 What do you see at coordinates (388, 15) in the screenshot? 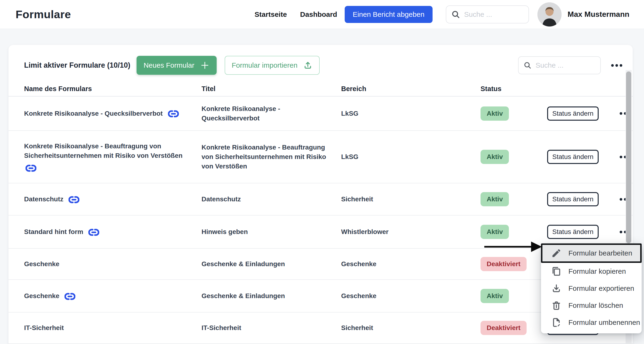
I see `submit-report-button: Einen Bericht abgeben` at bounding box center [388, 15].